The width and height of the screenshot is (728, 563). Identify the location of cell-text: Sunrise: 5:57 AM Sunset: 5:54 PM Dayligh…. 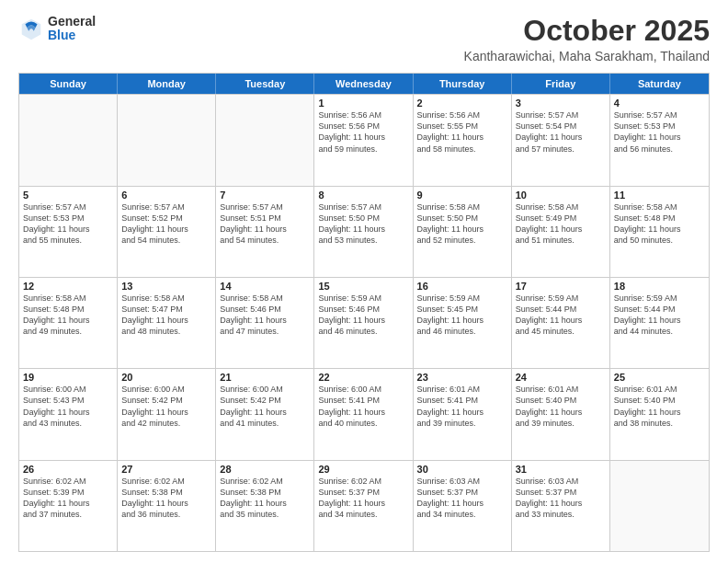
(561, 132).